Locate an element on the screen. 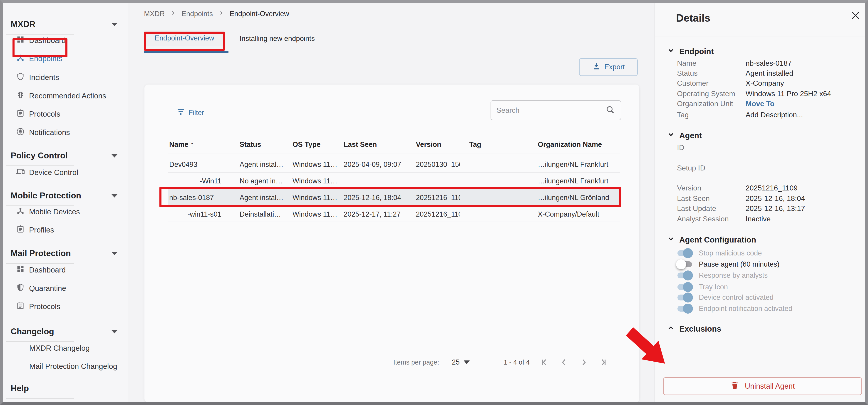  table-row-selected: nb-sales-0187 Agent instal… Windows 11… … is located at coordinates (394, 197).